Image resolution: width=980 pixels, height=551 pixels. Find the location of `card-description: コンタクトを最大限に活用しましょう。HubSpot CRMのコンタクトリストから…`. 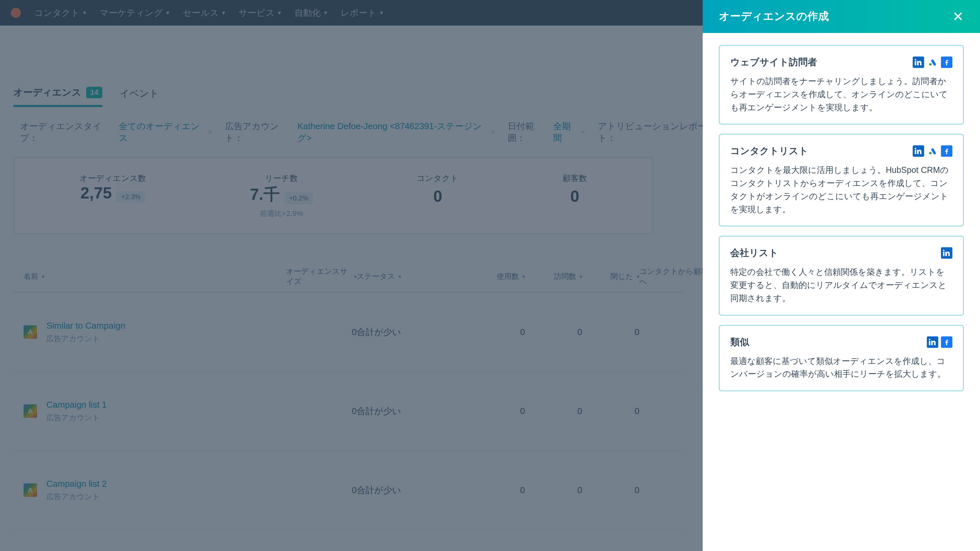

card-description: コンタクトを最大限に活用しましょう。HubSpot CRMのコンタクトリストから… is located at coordinates (842, 189).